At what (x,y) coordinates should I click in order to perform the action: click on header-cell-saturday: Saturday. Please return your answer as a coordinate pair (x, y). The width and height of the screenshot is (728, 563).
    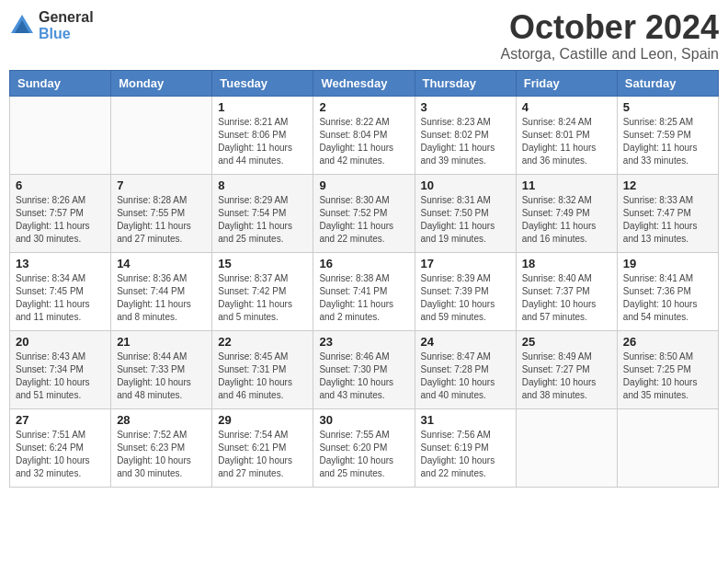
    Looking at the image, I should click on (667, 83).